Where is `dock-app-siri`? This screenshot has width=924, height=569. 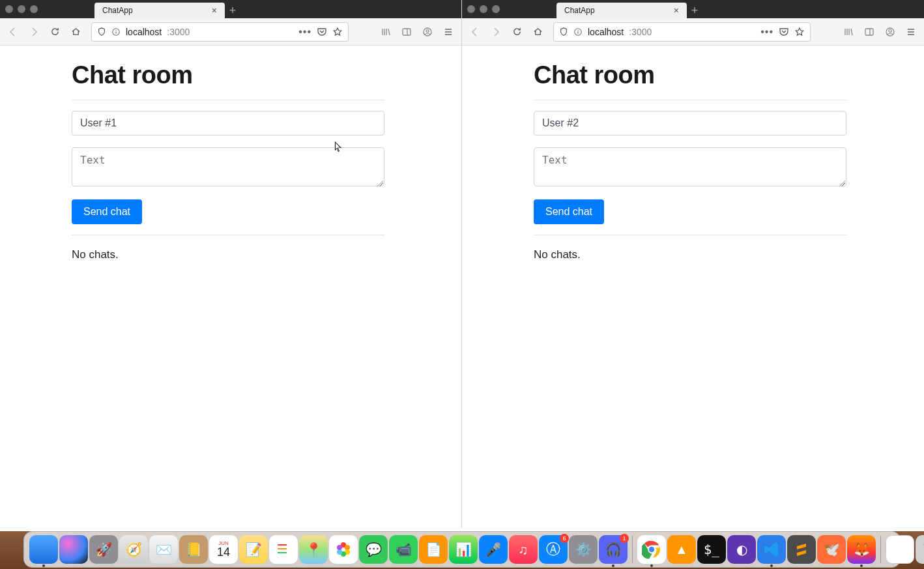
dock-app-siri is located at coordinates (74, 549).